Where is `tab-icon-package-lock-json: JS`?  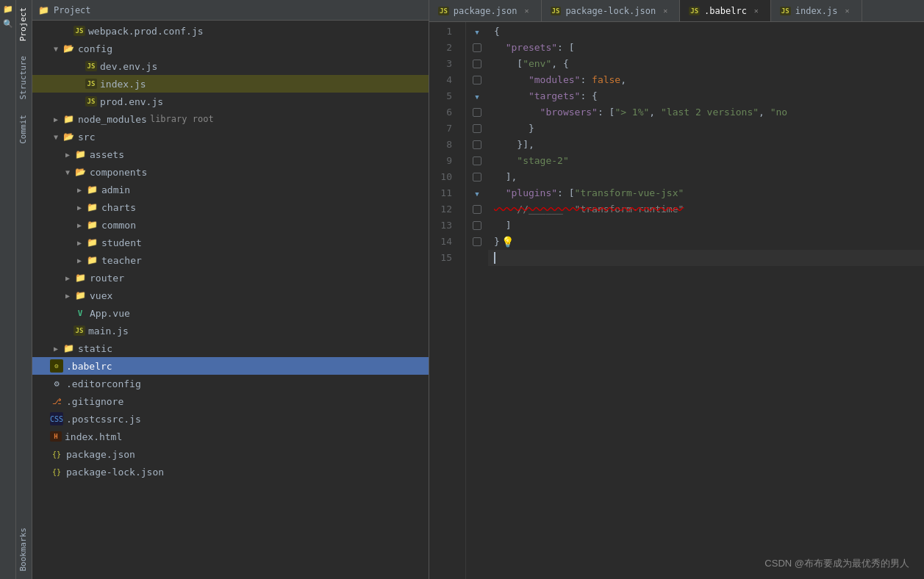
tab-icon-package-lock-json: JS is located at coordinates (556, 11).